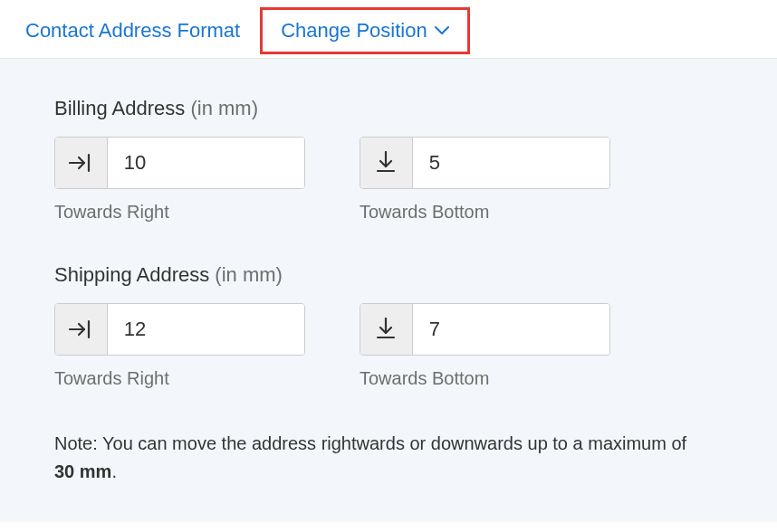  What do you see at coordinates (248, 275) in the screenshot?
I see `shipping-address-unit: (in mm)` at bounding box center [248, 275].